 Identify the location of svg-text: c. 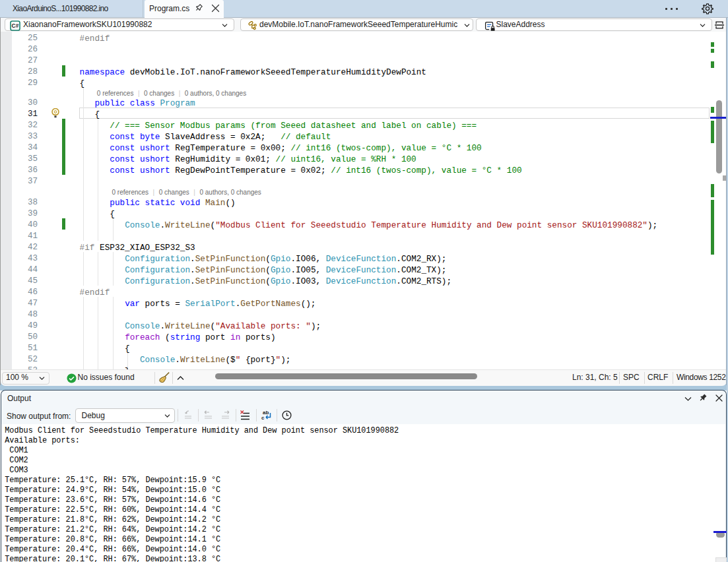
(263, 418).